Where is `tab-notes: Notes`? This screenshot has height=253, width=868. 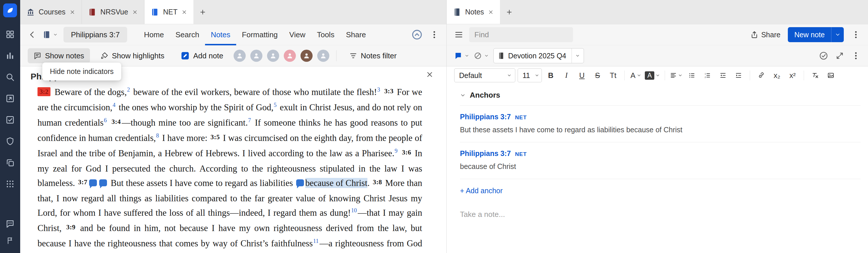
tab-notes: Notes is located at coordinates (474, 12).